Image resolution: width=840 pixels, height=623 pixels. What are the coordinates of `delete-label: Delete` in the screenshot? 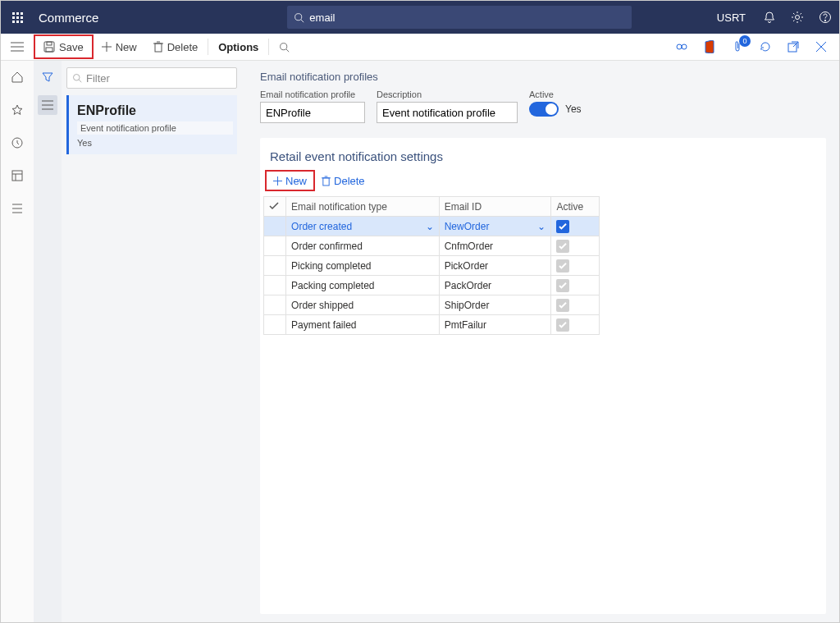 It's located at (183, 48).